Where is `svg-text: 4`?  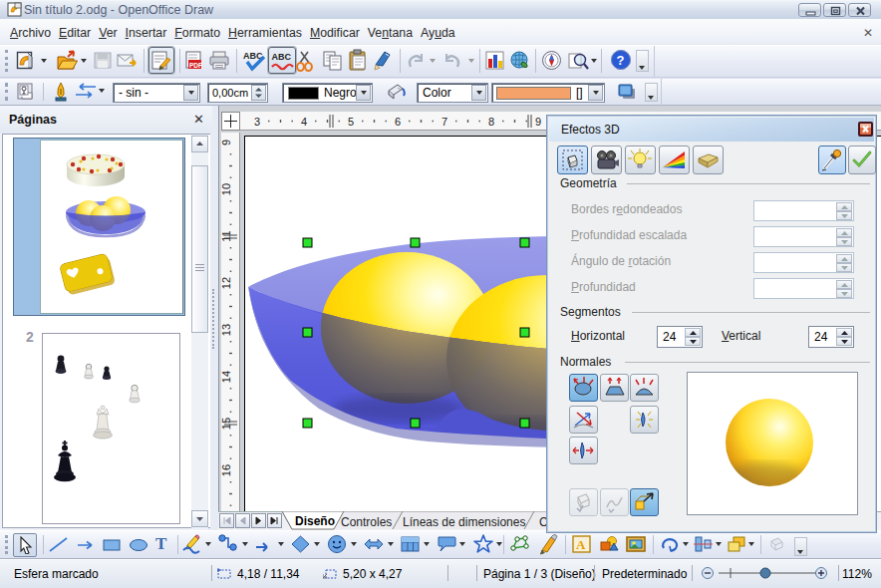 svg-text: 4 is located at coordinates (304, 122).